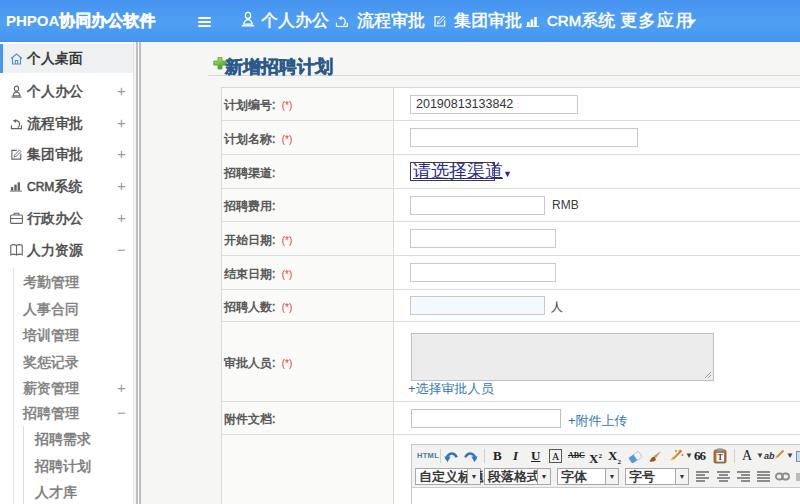 The height and width of the screenshot is (504, 800). What do you see at coordinates (721, 458) in the screenshot?
I see `svg-text: T` at bounding box center [721, 458].